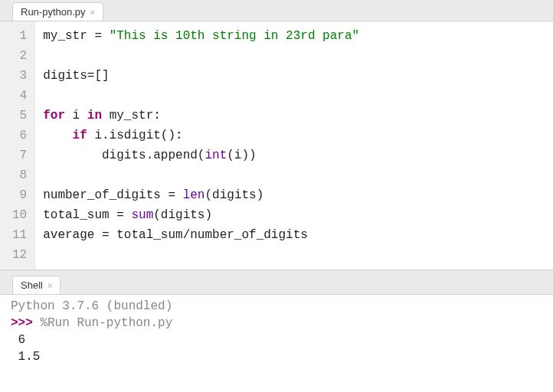 This screenshot has width=553, height=392. Describe the element at coordinates (25, 323) in the screenshot. I see `shell-prompt: >>>` at that location.